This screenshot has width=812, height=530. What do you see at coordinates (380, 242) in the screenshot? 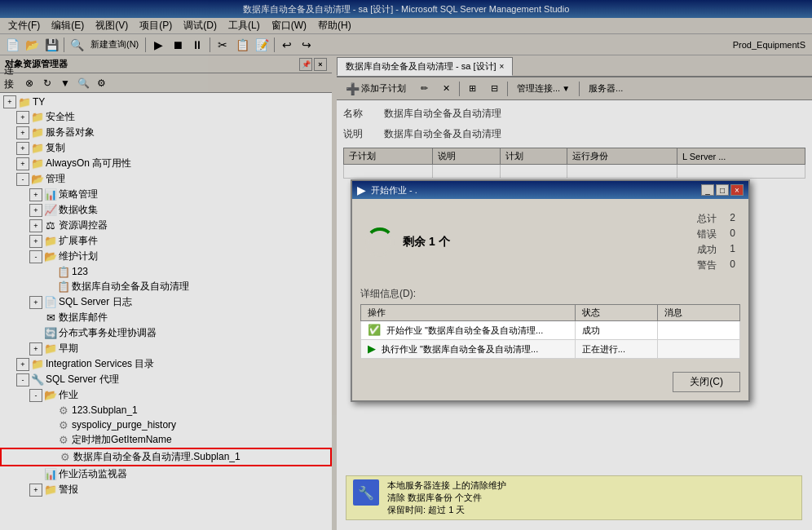
I see `spinner-icon` at bounding box center [380, 242].